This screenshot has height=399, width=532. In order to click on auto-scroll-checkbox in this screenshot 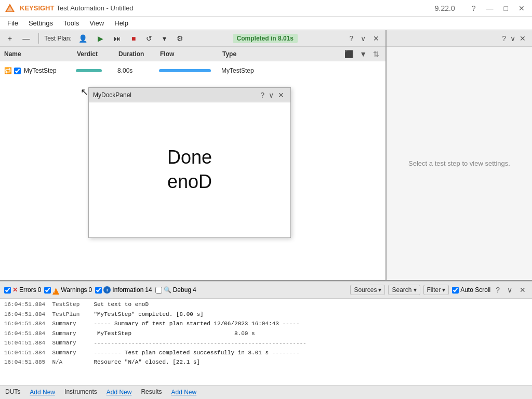, I will do `click(455, 290)`.